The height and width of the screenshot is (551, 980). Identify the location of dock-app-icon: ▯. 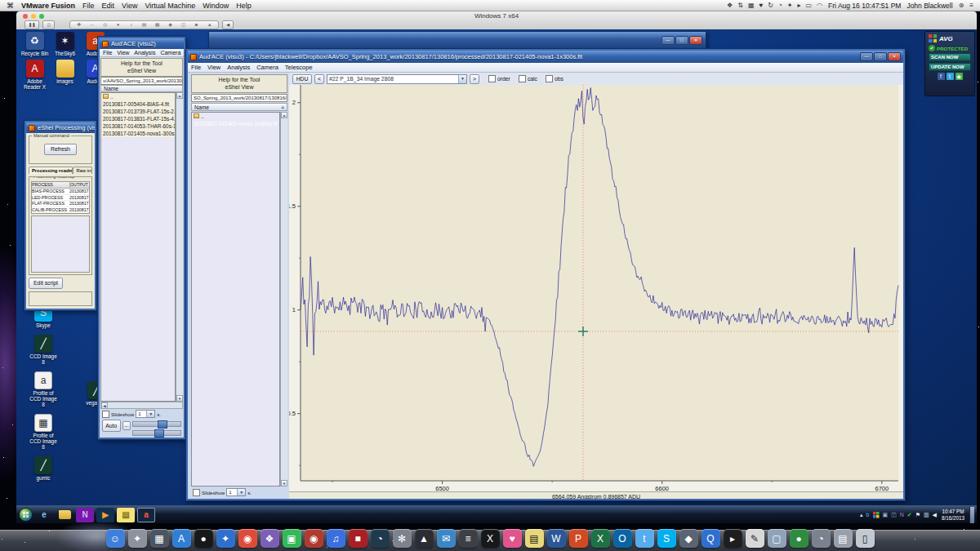
(866, 539).